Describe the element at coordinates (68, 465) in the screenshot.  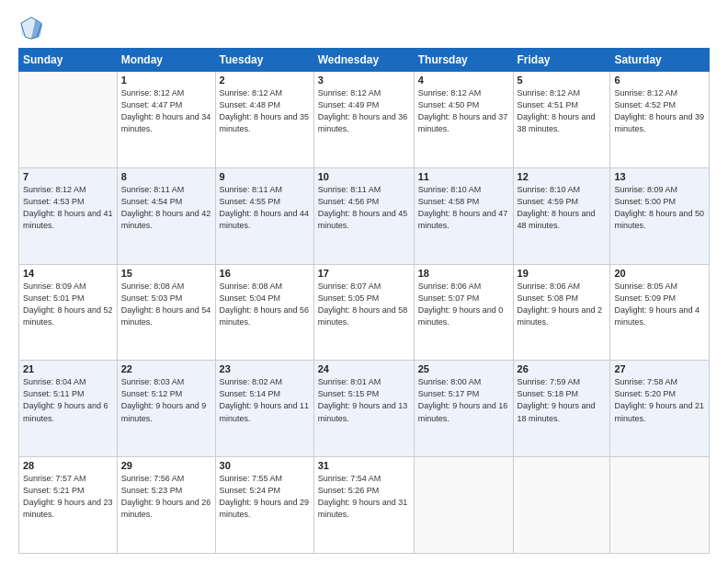
I see `day-number: 28` at that location.